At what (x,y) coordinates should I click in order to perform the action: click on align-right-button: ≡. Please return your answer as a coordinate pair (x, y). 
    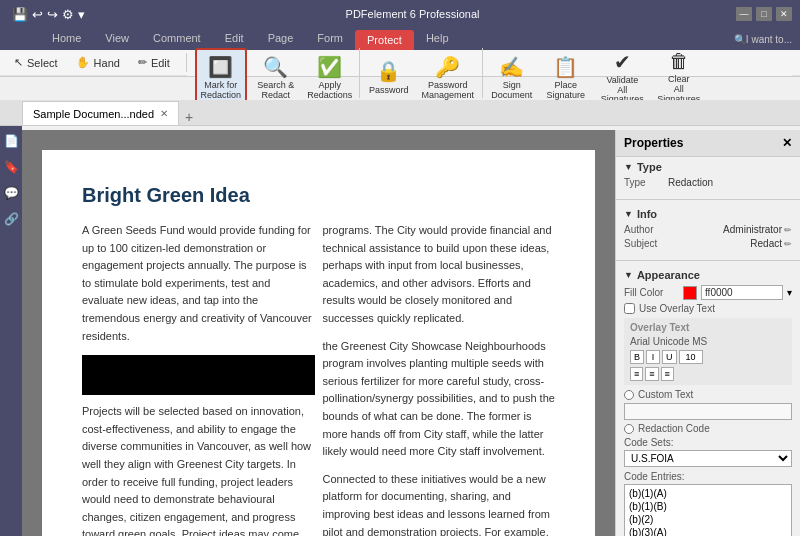
    Looking at the image, I should click on (668, 374).